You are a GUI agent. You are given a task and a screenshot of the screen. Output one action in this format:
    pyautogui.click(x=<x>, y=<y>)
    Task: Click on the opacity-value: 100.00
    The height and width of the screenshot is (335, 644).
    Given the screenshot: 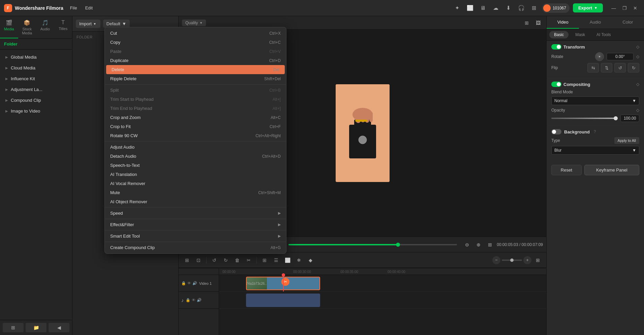 What is the action you would take?
    pyautogui.click(x=630, y=118)
    